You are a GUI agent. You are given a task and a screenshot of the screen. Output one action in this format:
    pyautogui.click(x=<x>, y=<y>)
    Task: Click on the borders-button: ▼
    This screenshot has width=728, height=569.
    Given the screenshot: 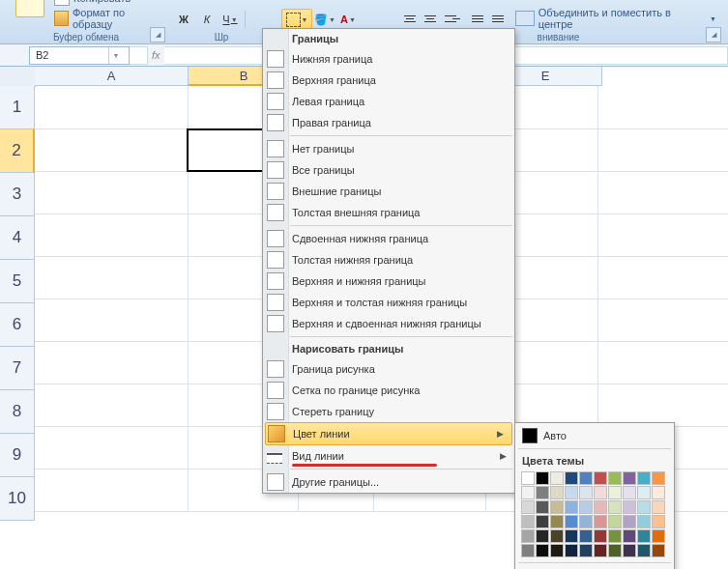 What is the action you would take?
    pyautogui.click(x=297, y=19)
    